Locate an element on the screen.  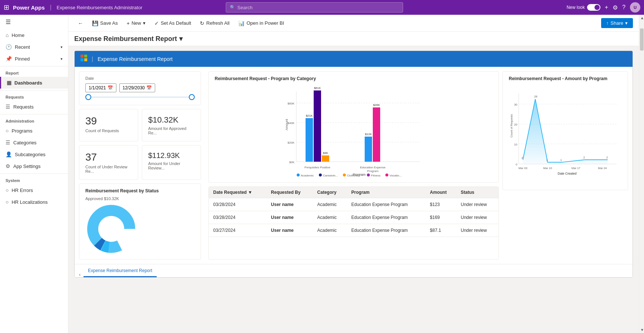
scroll-down-icon: ▼ is located at coordinates (641, 330).